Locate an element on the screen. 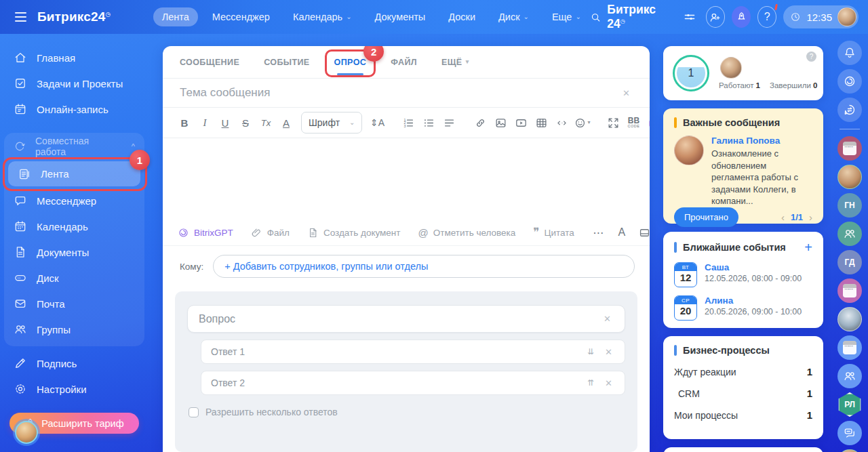  multi-answers-option: Разрешить несколько ответов is located at coordinates (407, 412).